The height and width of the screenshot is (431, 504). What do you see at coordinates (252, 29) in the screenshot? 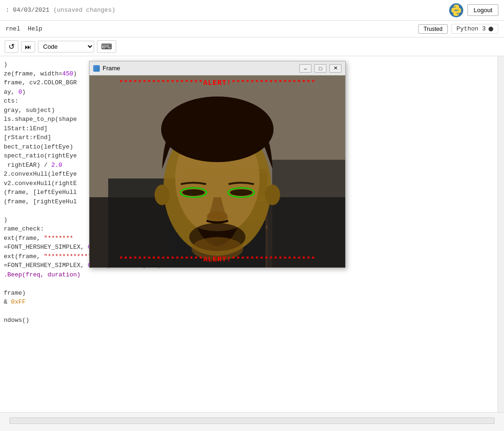
I see `menu-bar: rnel Help Trusted Python 3` at bounding box center [252, 29].